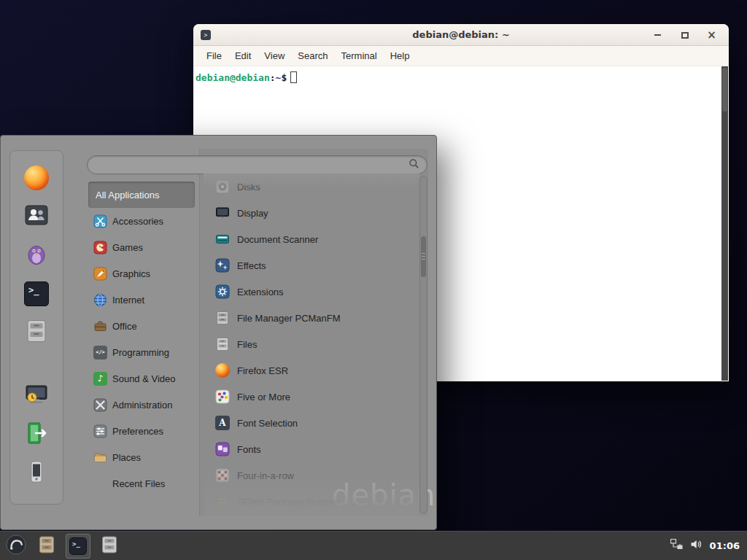 The image size is (747, 560). Describe the element at coordinates (101, 405) in the screenshot. I see `administration-tools-icon` at that location.